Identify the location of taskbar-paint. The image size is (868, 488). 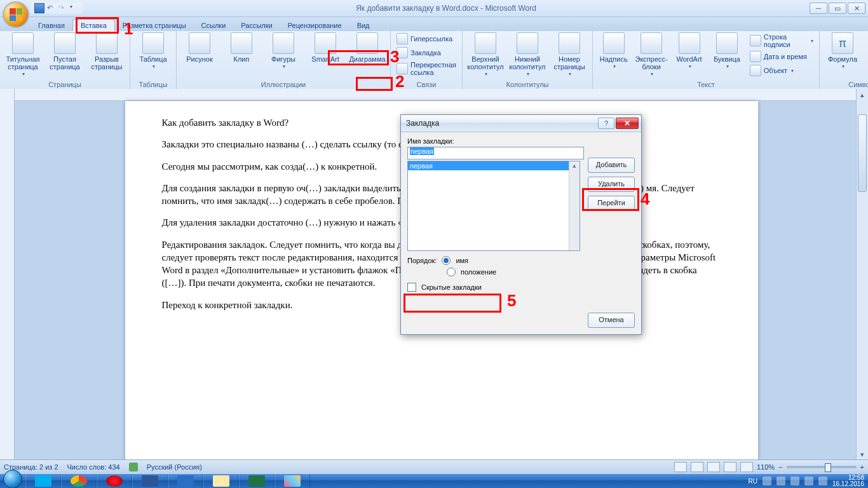
(292, 481).